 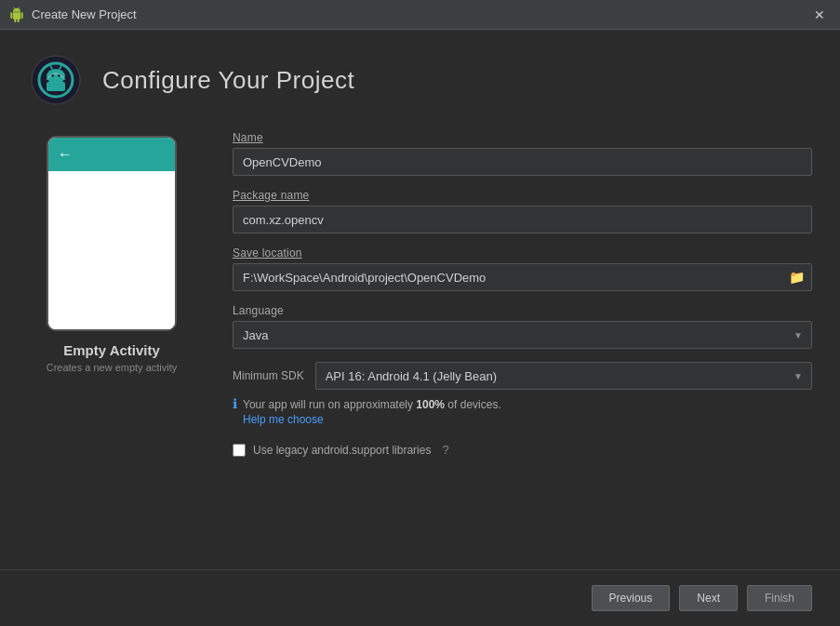 I want to click on activity-name: Empty Activity, so click(x=112, y=350).